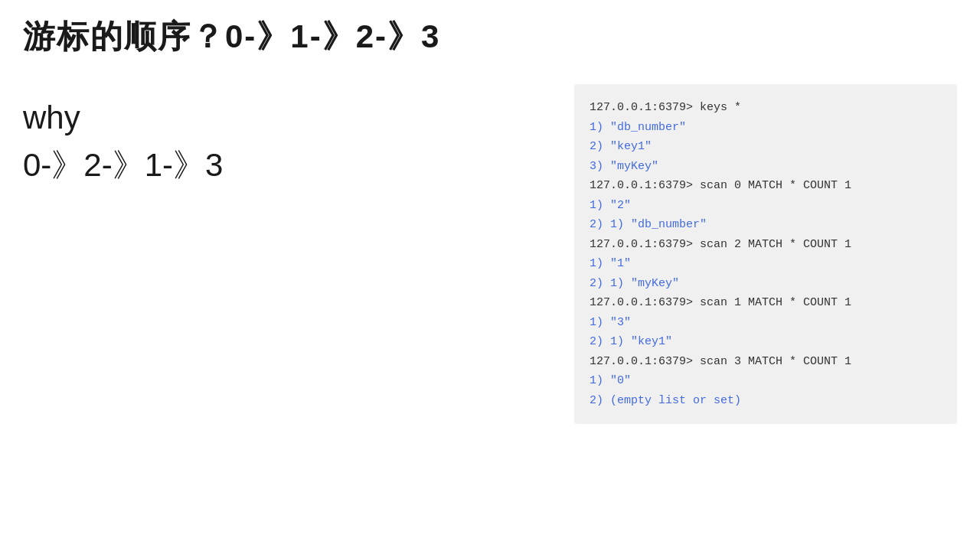 The image size is (980, 551). Describe the element at coordinates (766, 206) in the screenshot. I see `terminal-line: 1) "2"` at that location.